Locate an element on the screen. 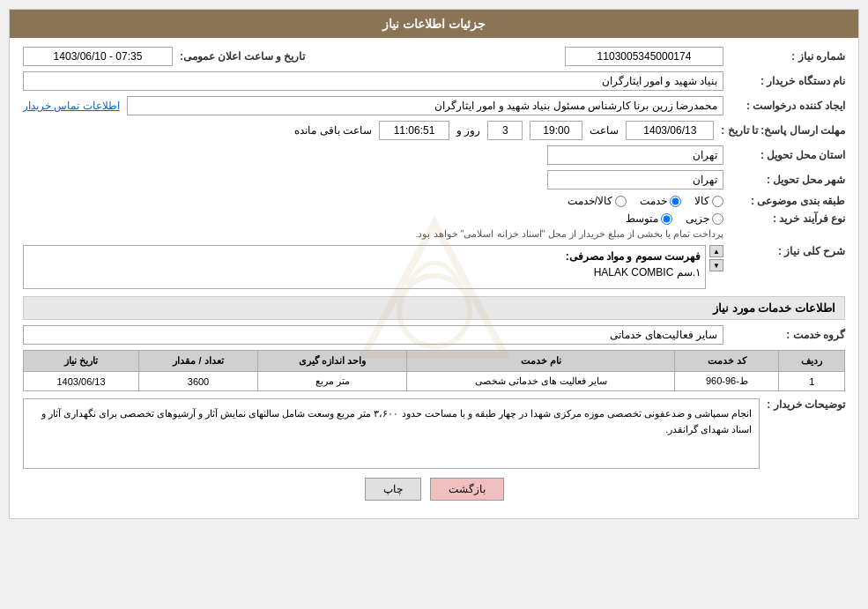 This screenshot has height=609, width=868. col-name: نام خدمت is located at coordinates (541, 361).